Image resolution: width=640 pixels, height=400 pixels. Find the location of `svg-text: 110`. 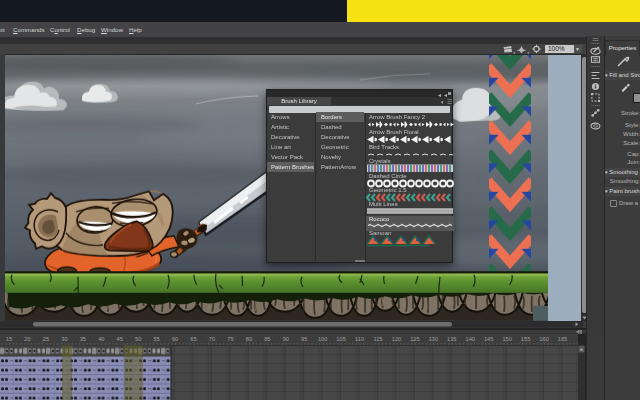

svg-text: 110 is located at coordinates (360, 339).